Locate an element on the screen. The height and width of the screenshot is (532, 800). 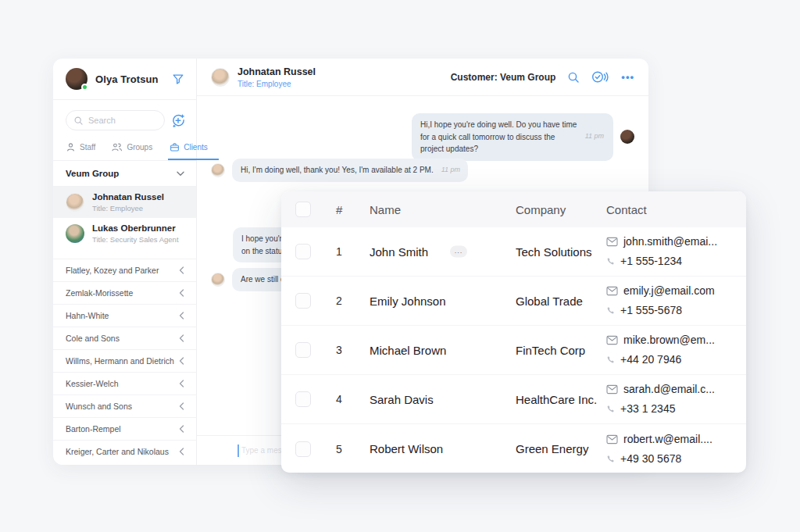
company-item: Kessier-Welch is located at coordinates (125, 383).